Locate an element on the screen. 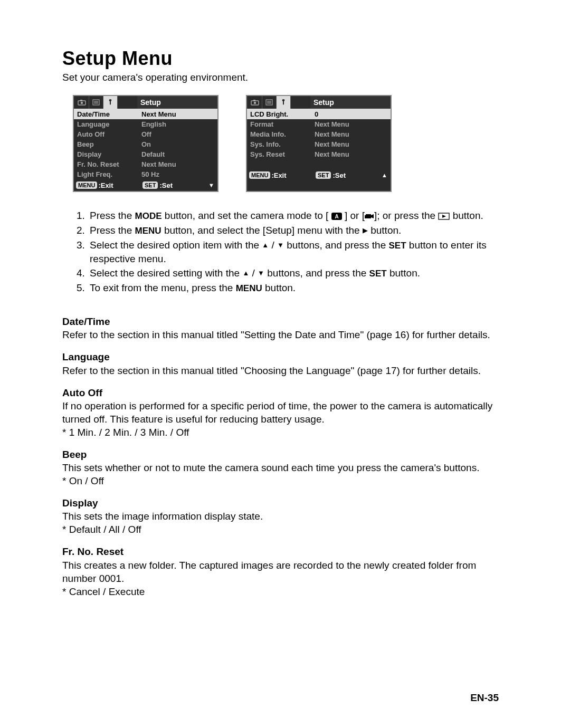  section-body: This sets the image information display … is located at coordinates (285, 516).